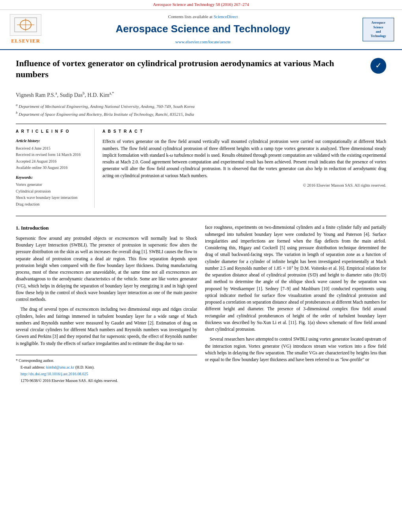  I want to click on copyright-line: © 2016 Elsevier Masson SAS. All rights r…, so click(244, 185).